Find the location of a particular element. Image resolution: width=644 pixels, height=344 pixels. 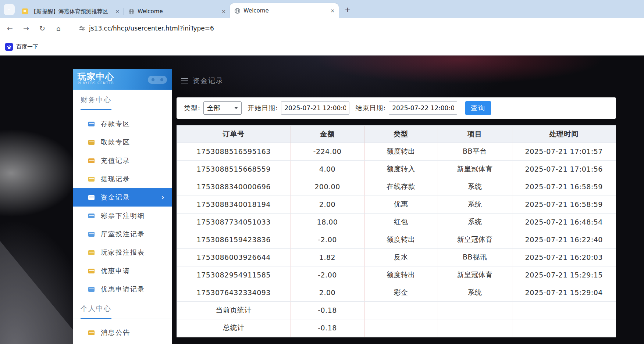

start-date-input is located at coordinates (315, 108).